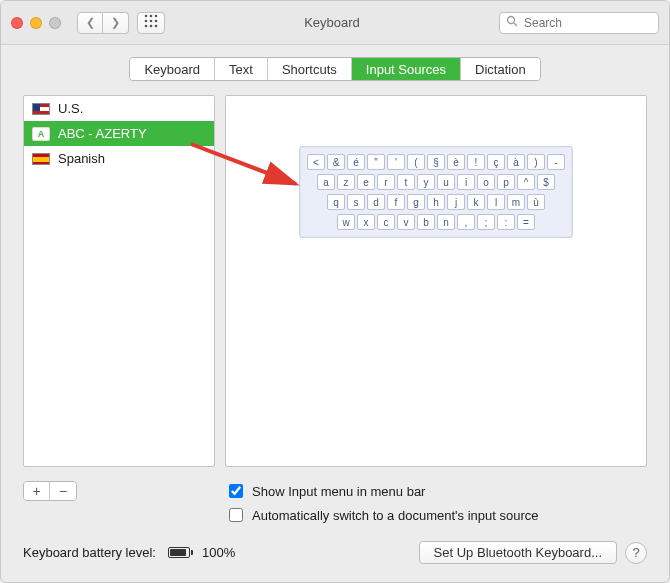  I want to click on keyboard-key: &, so click(336, 162).